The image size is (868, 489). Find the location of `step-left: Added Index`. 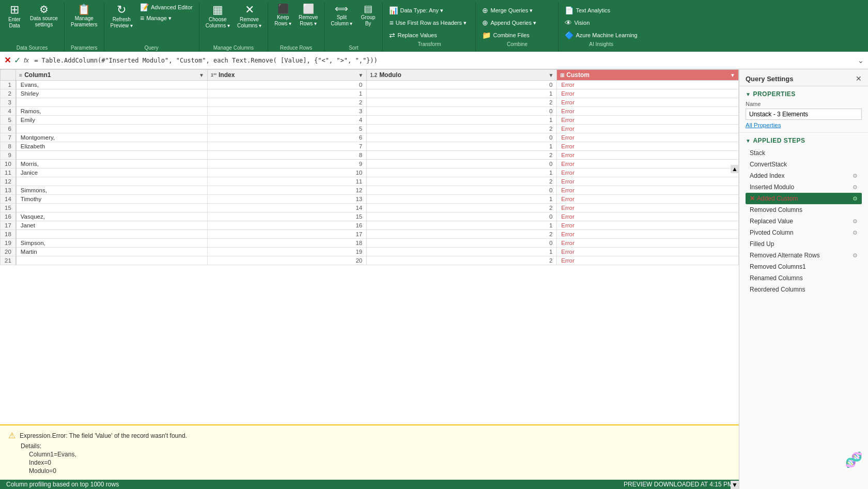

step-left: Added Index is located at coordinates (767, 176).